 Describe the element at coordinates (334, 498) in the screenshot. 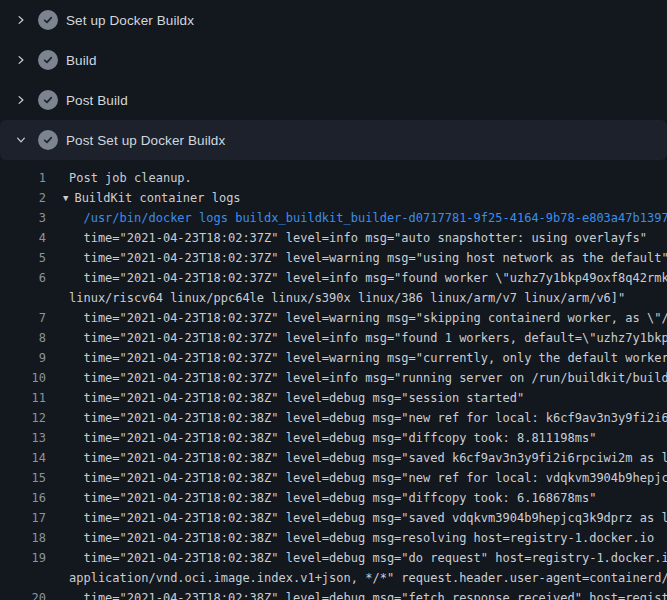

I see `log-line: 16 time="2021-04-23T18:02:38Z" level=deb…` at that location.